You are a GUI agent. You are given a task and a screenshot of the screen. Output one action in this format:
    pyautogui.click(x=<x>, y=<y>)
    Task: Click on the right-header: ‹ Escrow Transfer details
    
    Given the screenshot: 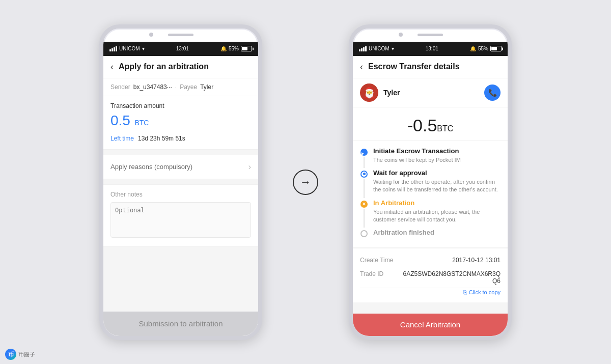 What is the action you would take?
    pyautogui.click(x=430, y=67)
    